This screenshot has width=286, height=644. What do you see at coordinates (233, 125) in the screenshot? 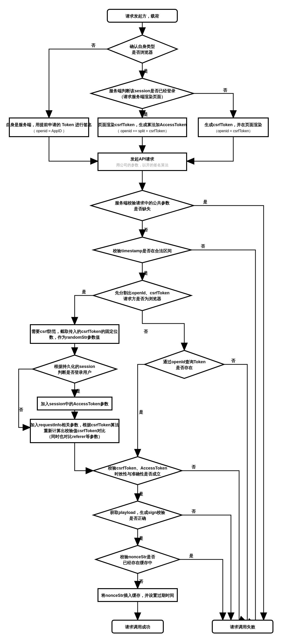
I see `text-pright-1: 生成csrfToken，并在页面渲染` at bounding box center [233, 125].